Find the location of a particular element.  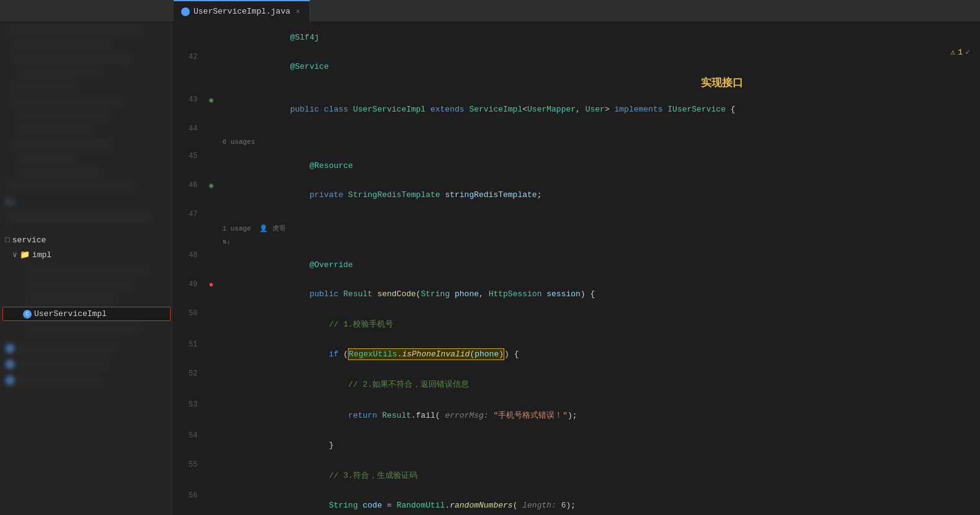

table-row: 49 ● public Result sendCode(String phone… is located at coordinates (577, 294).